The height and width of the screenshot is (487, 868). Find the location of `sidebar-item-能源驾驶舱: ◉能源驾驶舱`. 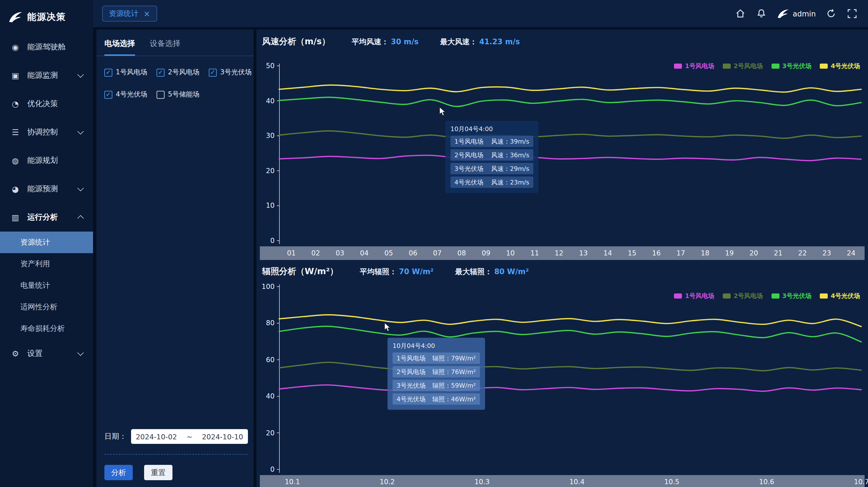

sidebar-item-能源驾驶舱: ◉能源驾驶舱 is located at coordinates (46, 47).